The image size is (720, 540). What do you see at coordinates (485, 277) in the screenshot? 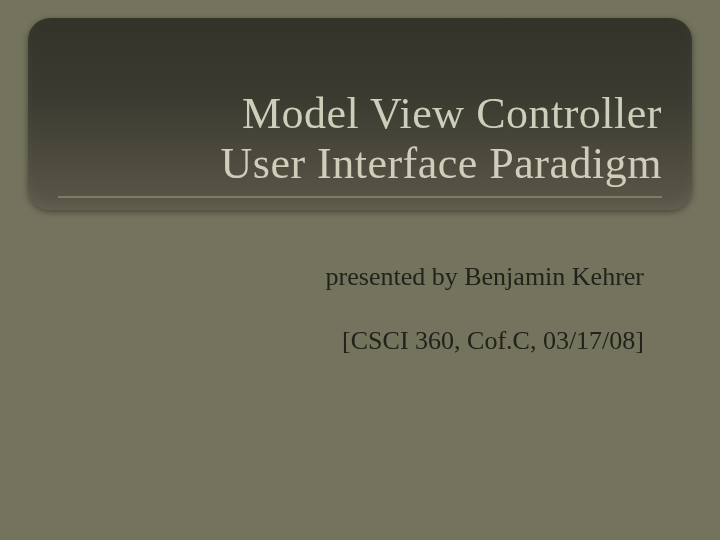
I see `presenter-text: presented by Benjamin Kehrer` at bounding box center [485, 277].